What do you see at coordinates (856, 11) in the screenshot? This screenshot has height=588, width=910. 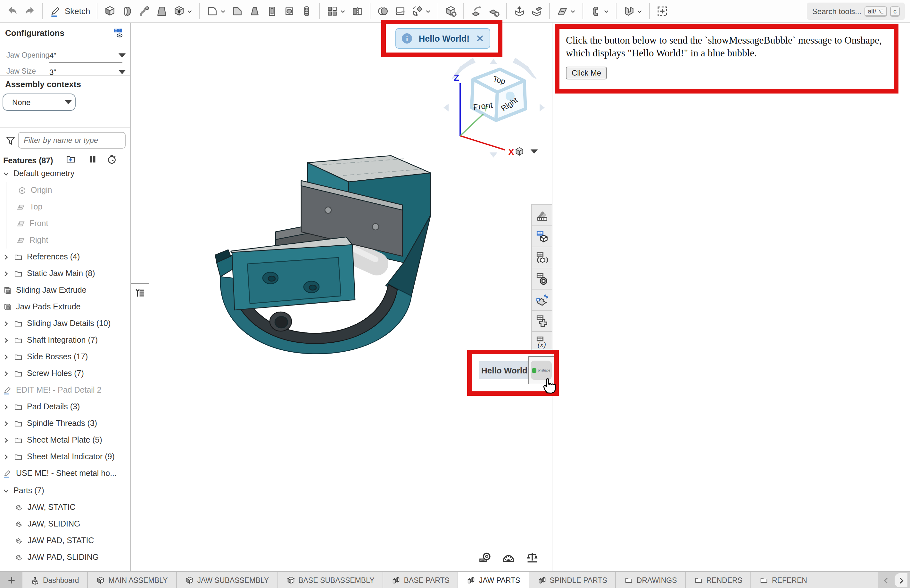 I see `search-tools-box: Search tools... alt/⌥ c` at bounding box center [856, 11].